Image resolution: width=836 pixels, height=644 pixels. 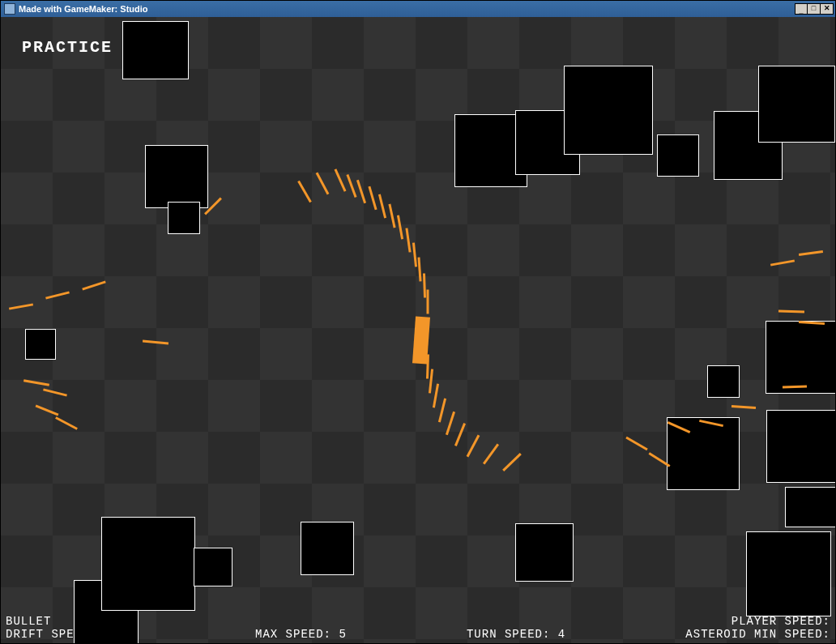 What do you see at coordinates (758, 634) in the screenshot?
I see `astmin-readout: ASTEROID MIN SPEED:` at bounding box center [758, 634].